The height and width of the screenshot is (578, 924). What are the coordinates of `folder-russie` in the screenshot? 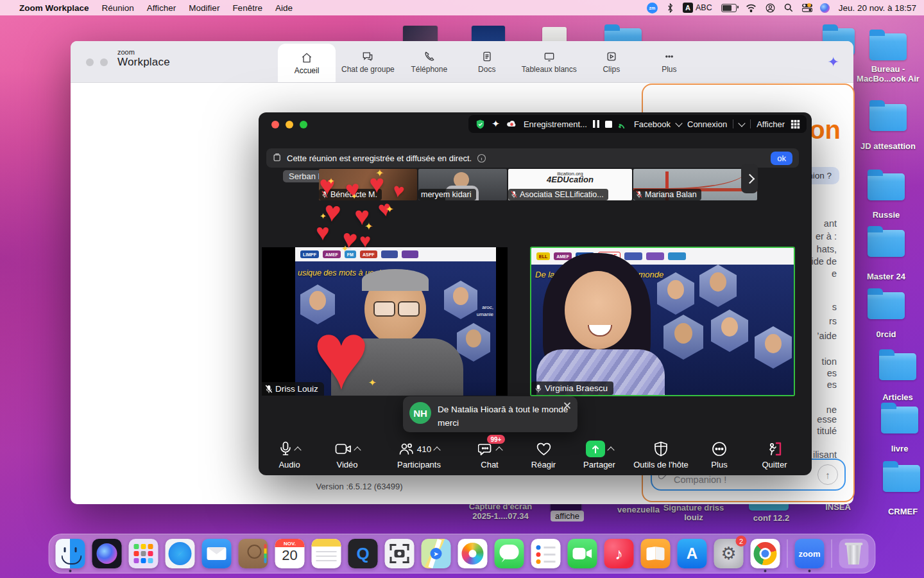 It's located at (886, 187).